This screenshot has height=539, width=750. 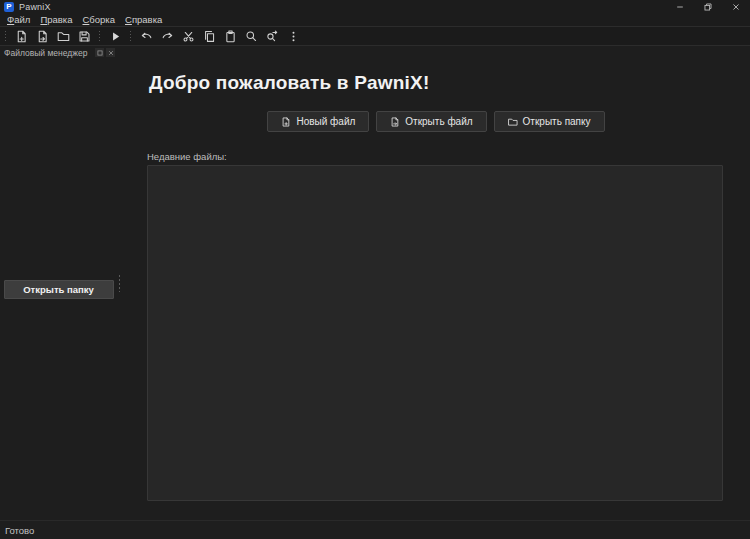 What do you see at coordinates (431, 122) in the screenshot?
I see `welcome-open-file-button: Открыть файл` at bounding box center [431, 122].